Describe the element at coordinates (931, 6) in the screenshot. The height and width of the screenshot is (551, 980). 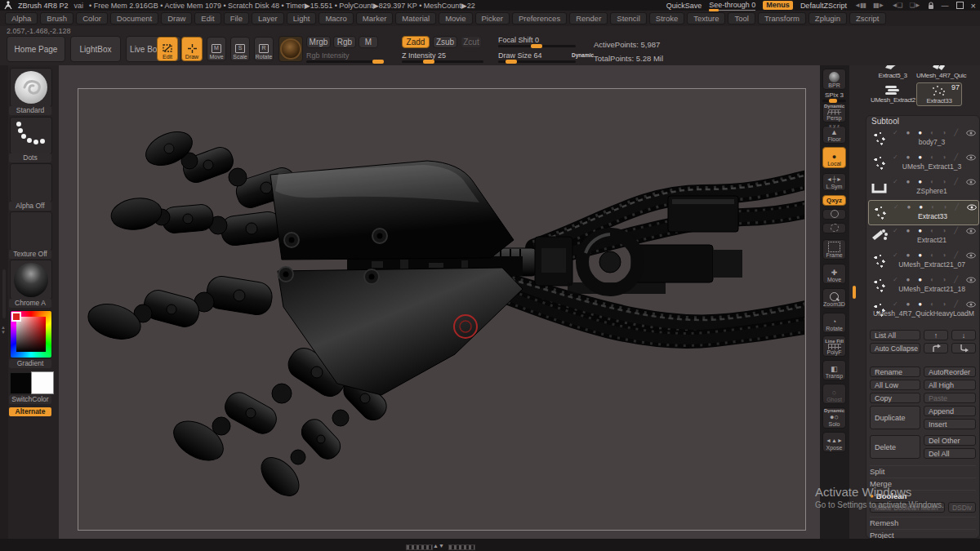
I see `lock-icon` at that location.